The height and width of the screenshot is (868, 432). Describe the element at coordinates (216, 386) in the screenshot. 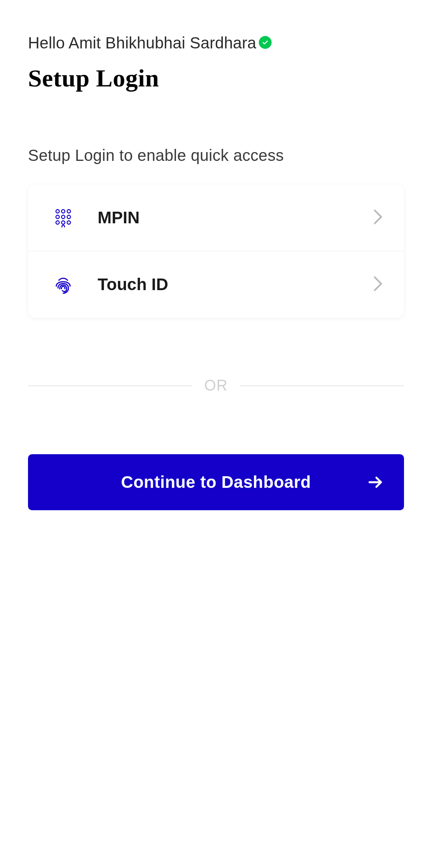

I see `separator-text: OR` at that location.